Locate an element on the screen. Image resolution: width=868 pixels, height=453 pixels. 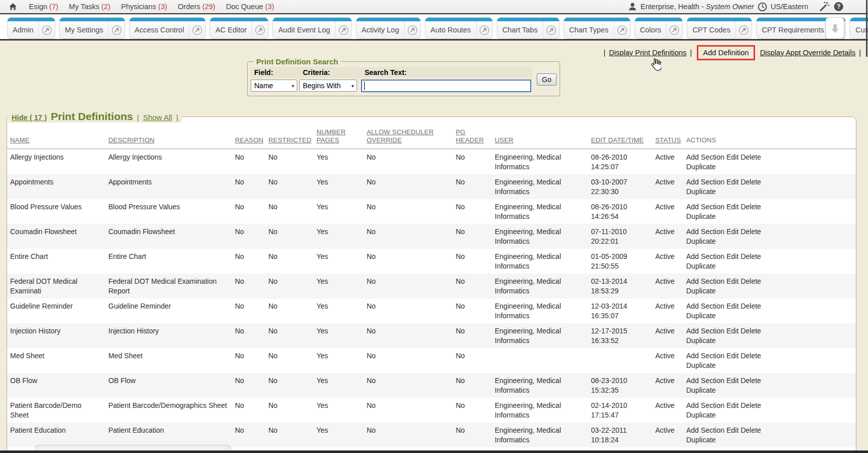
display-print-definitions-link: Display Print Definitions is located at coordinates (647, 53).